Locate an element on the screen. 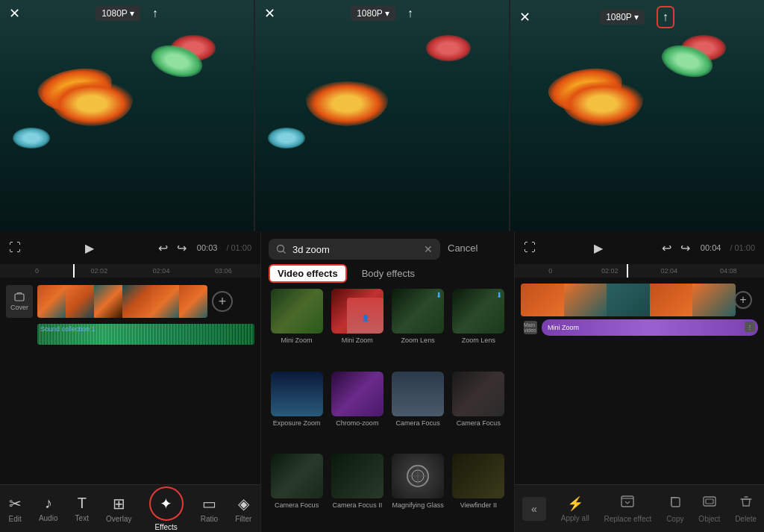 The image size is (764, 532). object-icon is located at coordinates (710, 503).